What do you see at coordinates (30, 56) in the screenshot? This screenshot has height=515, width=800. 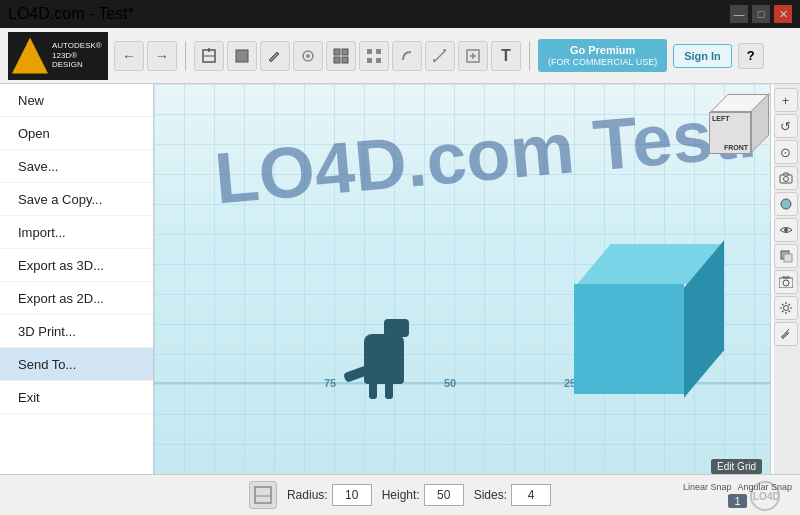 I see `autodesk-logo-icon` at bounding box center [30, 56].